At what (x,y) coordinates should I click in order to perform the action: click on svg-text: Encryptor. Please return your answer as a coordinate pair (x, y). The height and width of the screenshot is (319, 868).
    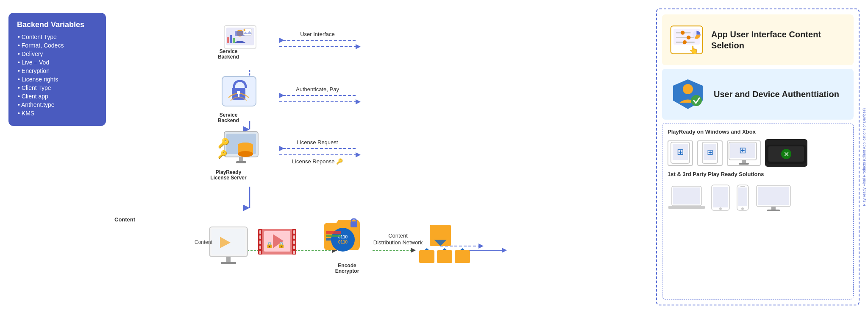
    Looking at the image, I should click on (348, 271).